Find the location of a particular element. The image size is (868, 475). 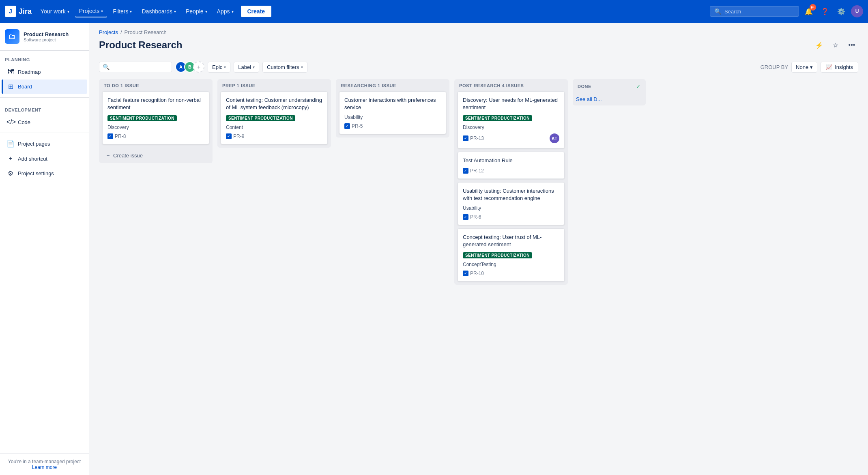

board-search: 🔍 is located at coordinates (135, 67).